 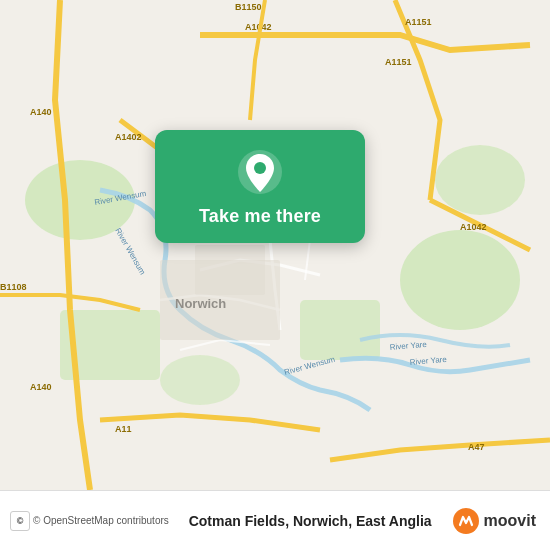 What do you see at coordinates (260, 186) in the screenshot?
I see `location-card: Take me there` at bounding box center [260, 186].